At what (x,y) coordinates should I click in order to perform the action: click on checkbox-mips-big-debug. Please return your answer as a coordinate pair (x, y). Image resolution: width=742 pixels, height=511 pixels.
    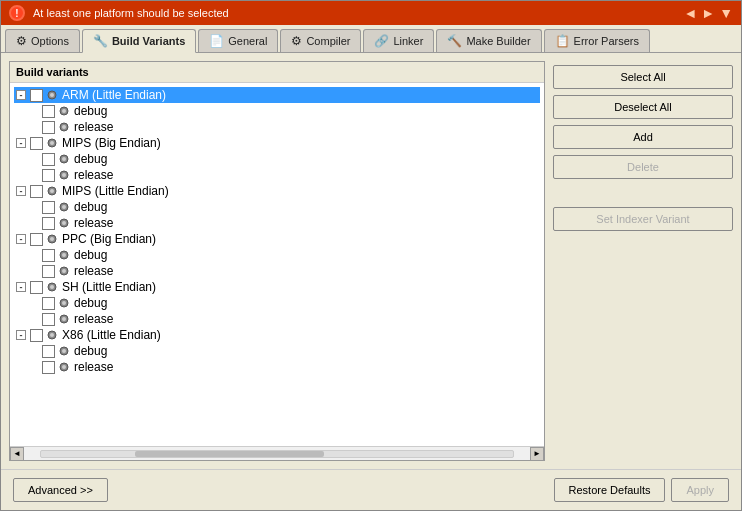
    Looking at the image, I should click on (48, 160).